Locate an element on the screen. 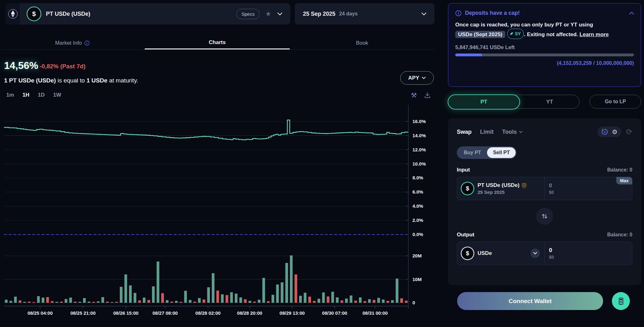 The image size is (644, 327). market-selector: $ PT USDe (USDe) Specs ★ is located at coordinates (148, 14).